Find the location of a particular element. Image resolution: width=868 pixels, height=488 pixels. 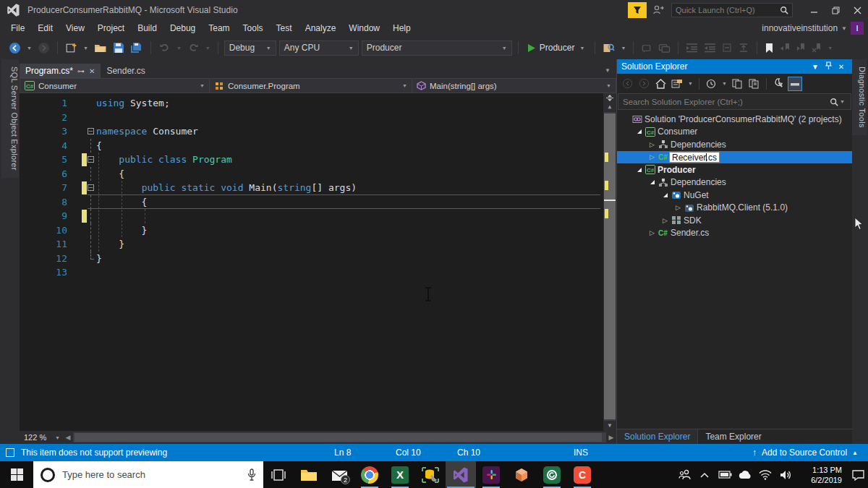

menu-item-project: Project is located at coordinates (111, 28).